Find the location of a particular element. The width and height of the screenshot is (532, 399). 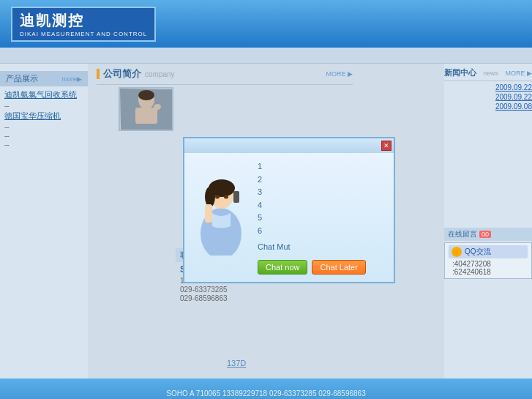

company-title-row: 公司简介 company MORE ▶ is located at coordinates (225, 74).